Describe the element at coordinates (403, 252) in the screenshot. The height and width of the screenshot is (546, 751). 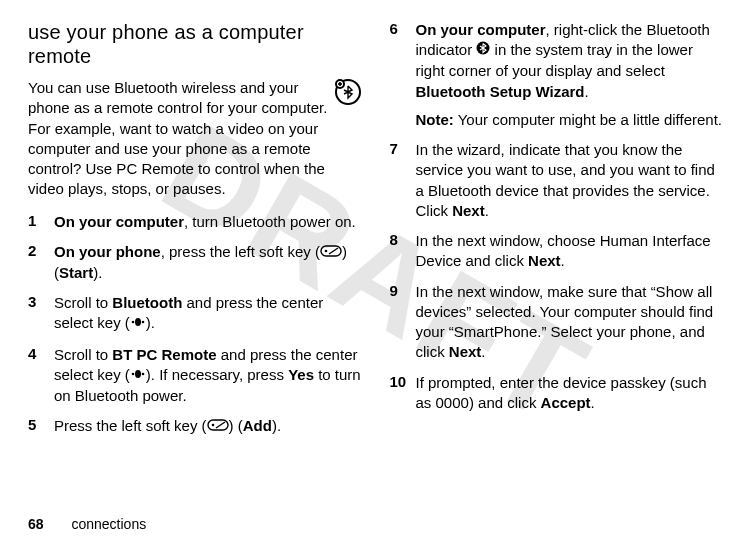
I see `step-number: 8` at that location.